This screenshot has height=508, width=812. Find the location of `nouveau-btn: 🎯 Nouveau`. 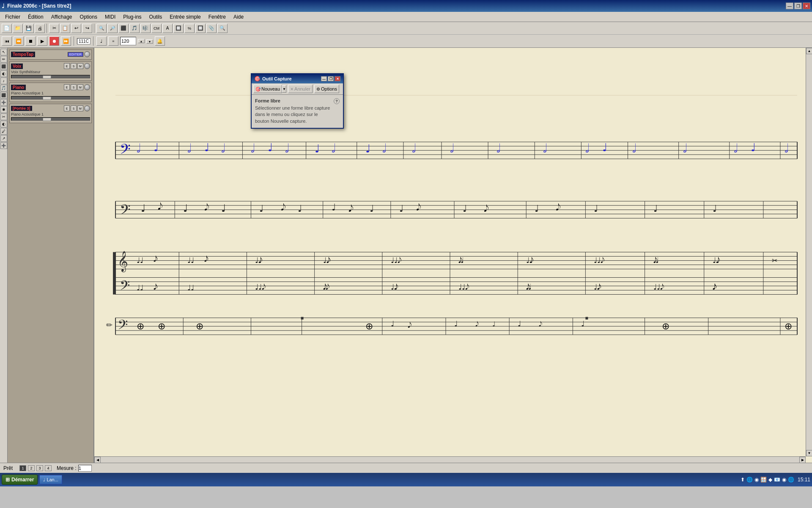

nouveau-btn: 🎯 Nouveau is located at coordinates (268, 89).